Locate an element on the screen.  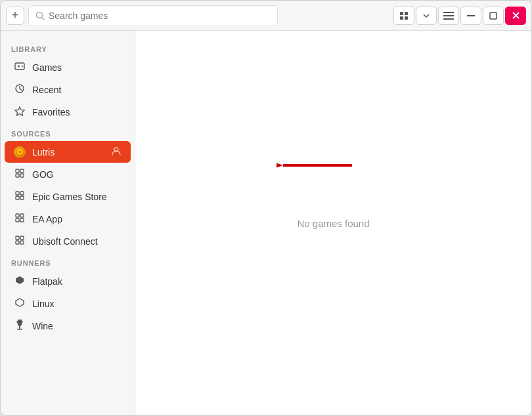
lutris-label: Lutris is located at coordinates (68, 152).